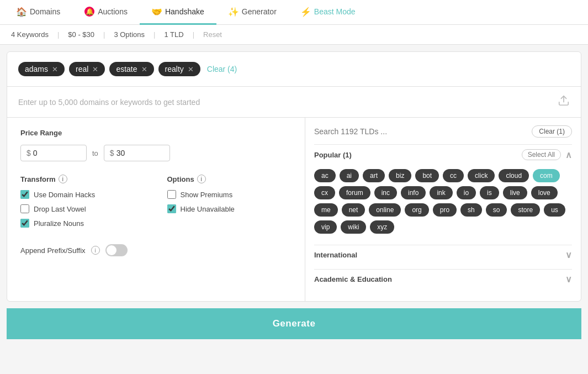 The image size is (588, 374). Describe the element at coordinates (385, 193) in the screenshot. I see `tld-chip-inc: inc` at that location.